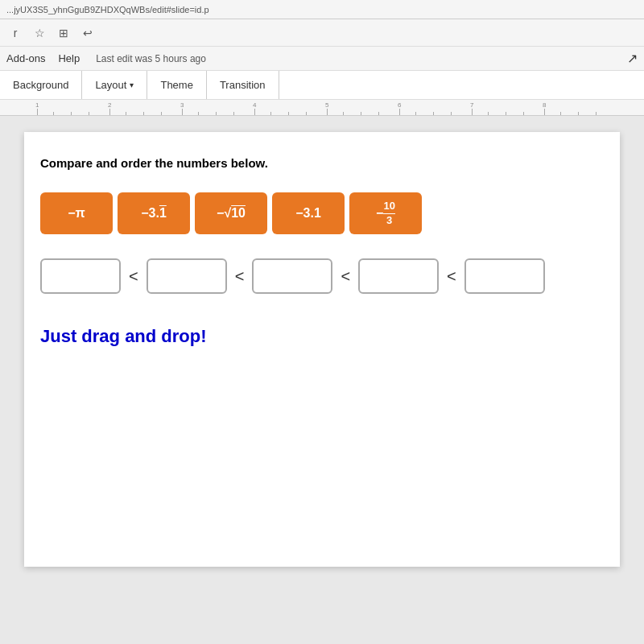  I want to click on ruler: 12345678, so click(322, 108).